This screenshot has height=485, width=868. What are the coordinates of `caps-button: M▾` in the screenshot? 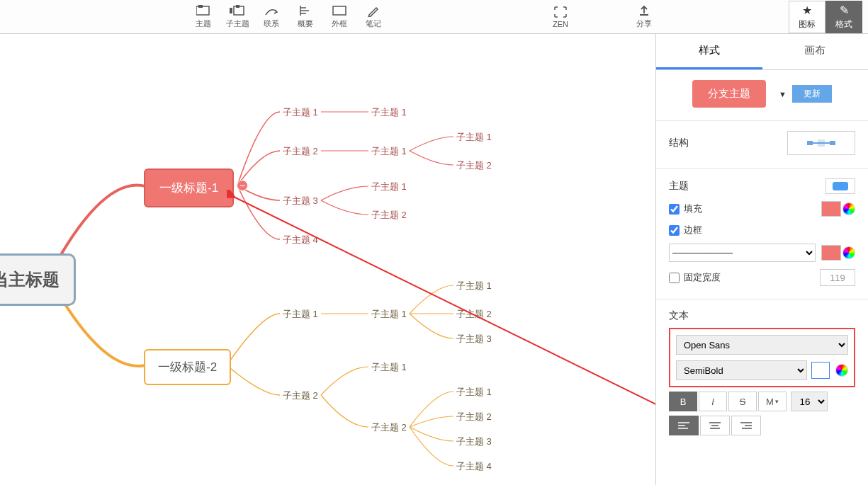 It's located at (772, 401).